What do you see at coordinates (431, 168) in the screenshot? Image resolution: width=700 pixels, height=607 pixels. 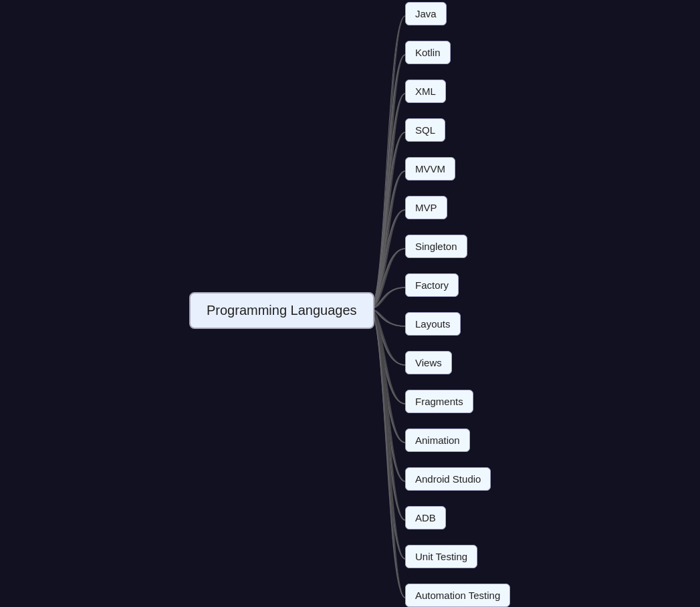 I see `node-mvvm: MVVM` at bounding box center [431, 168].